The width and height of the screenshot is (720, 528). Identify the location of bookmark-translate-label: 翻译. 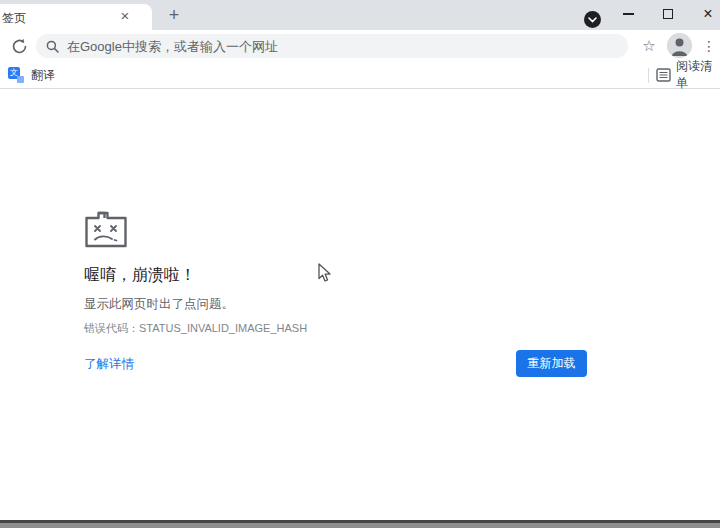
(43, 76).